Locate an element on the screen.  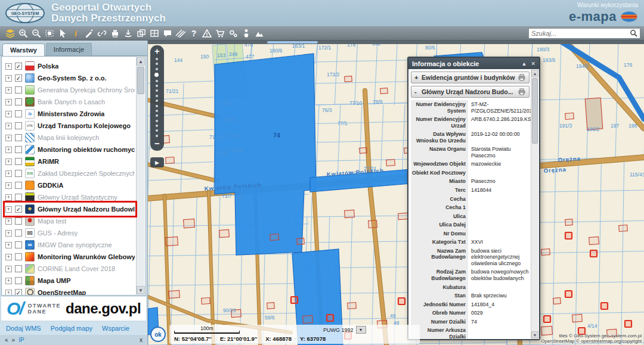
footer-link-podgląd-mapy: Podgląd mapy is located at coordinates (72, 328).